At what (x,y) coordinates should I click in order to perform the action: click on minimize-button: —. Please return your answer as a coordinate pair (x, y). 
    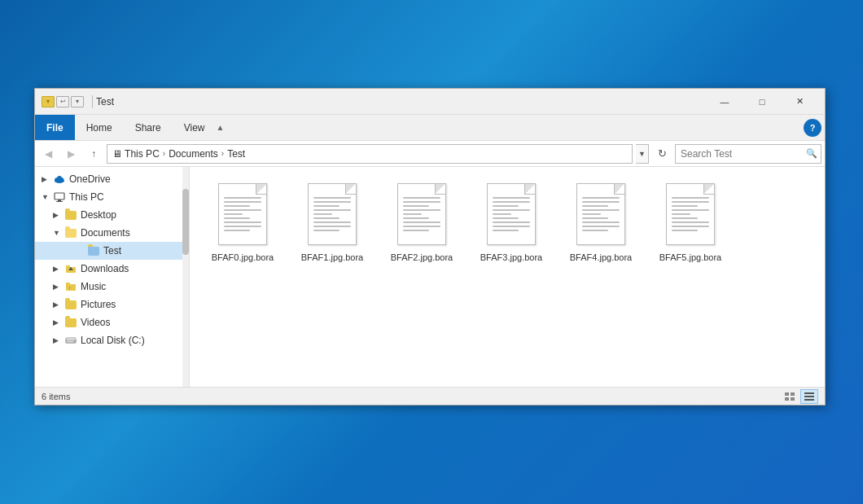
    Looking at the image, I should click on (725, 102).